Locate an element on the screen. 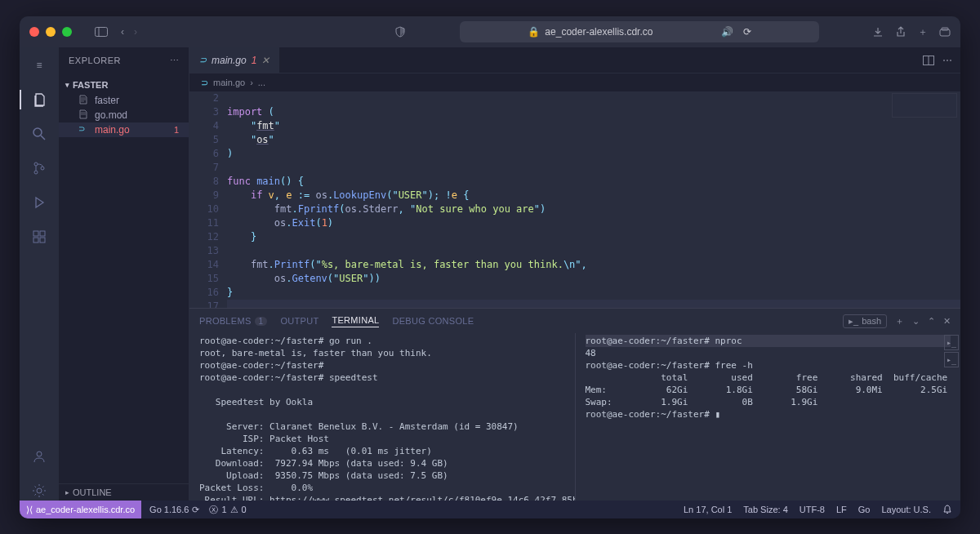 This screenshot has width=980, height=534. panel-tabs: PROBLEMS 1 OUTPUT TERMINAL DEBUG CONSOLE… is located at coordinates (575, 321).